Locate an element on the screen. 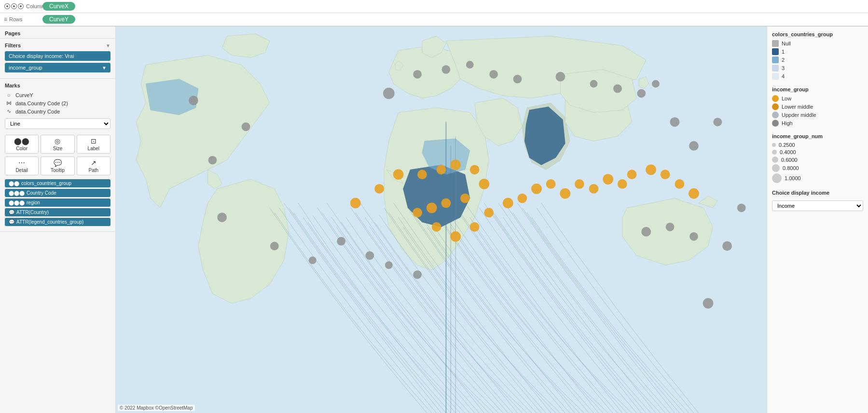 Image resolution: width=868 pixels, height=413 pixels. chip-bubble-icon-2: 💬 is located at coordinates (12, 222).